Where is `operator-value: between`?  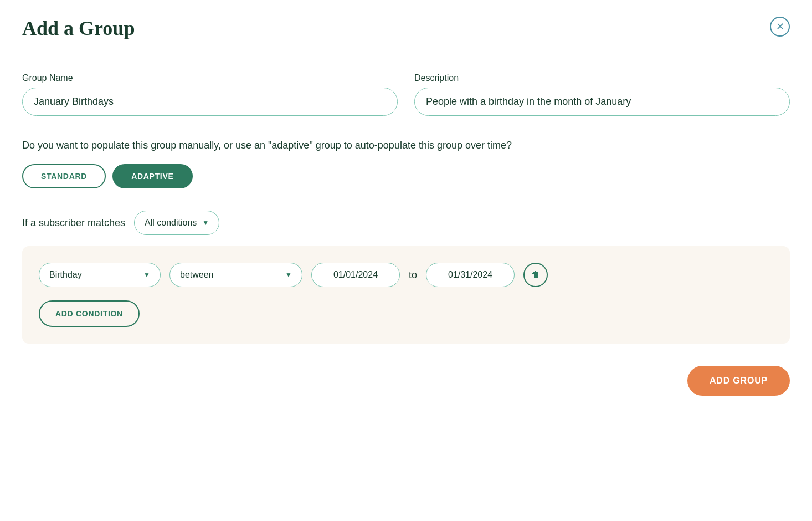 operator-value: between is located at coordinates (230, 275).